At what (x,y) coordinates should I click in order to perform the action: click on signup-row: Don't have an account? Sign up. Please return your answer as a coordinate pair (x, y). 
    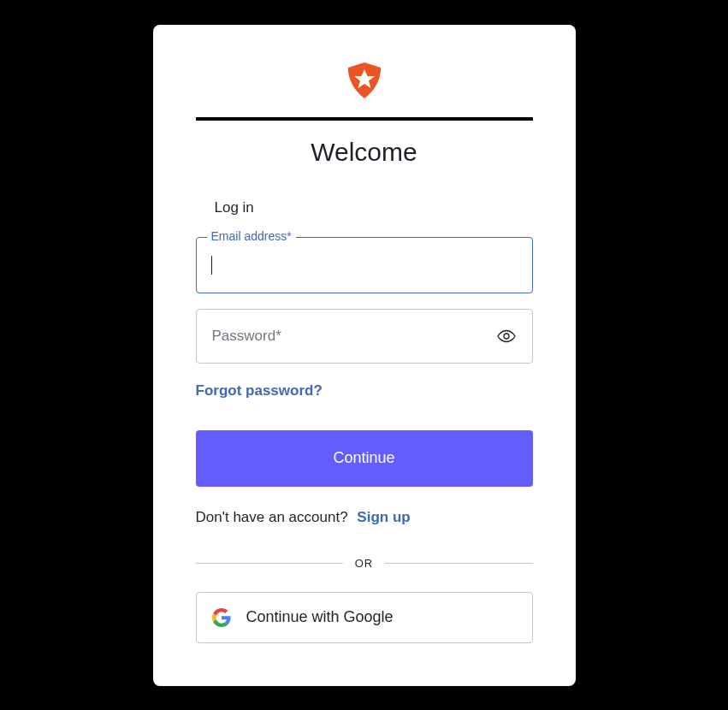
    Looking at the image, I should click on (364, 518).